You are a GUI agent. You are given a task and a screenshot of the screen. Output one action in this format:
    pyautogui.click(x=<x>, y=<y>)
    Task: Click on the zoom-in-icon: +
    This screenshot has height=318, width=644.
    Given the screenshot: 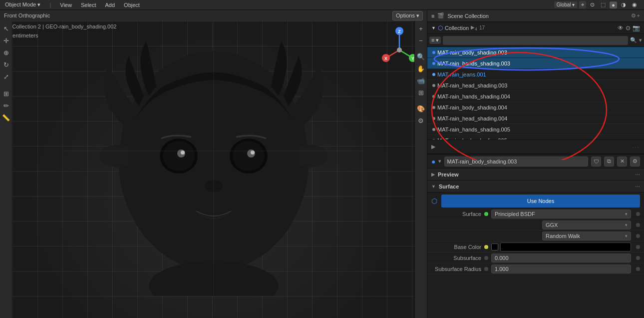 What is the action you would take?
    pyautogui.click(x=421, y=28)
    